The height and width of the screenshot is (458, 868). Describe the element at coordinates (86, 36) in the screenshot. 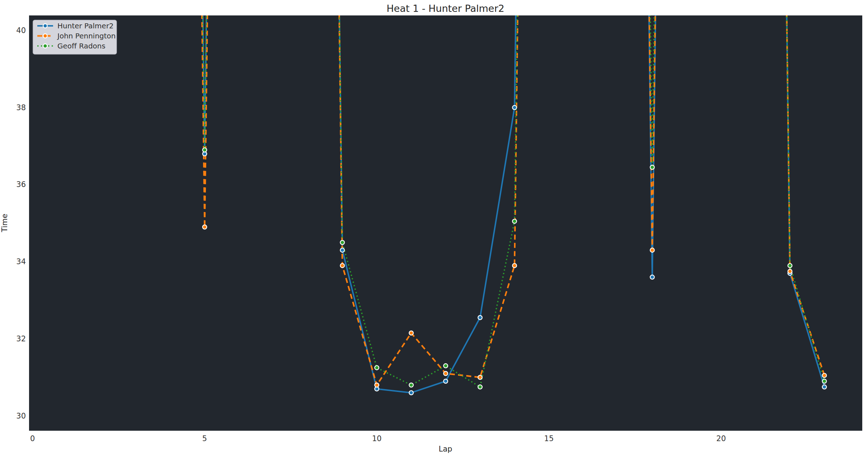

I see `legend-label-john-pennington: John Pennington` at that location.